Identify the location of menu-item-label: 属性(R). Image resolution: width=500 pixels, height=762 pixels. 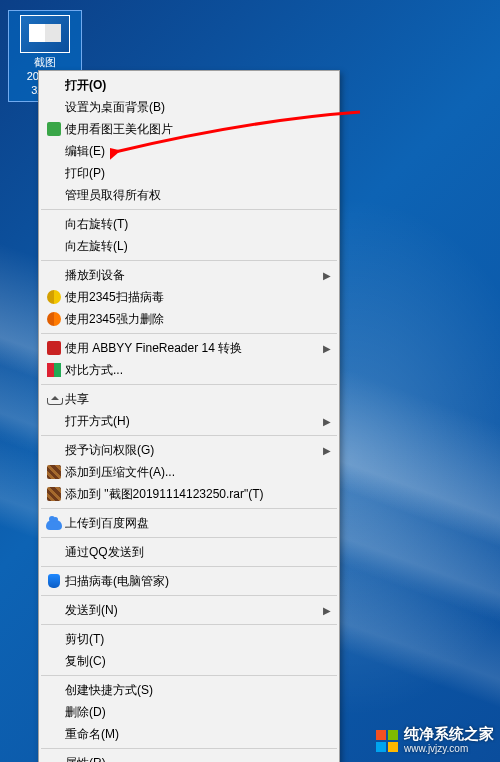
(198, 759).